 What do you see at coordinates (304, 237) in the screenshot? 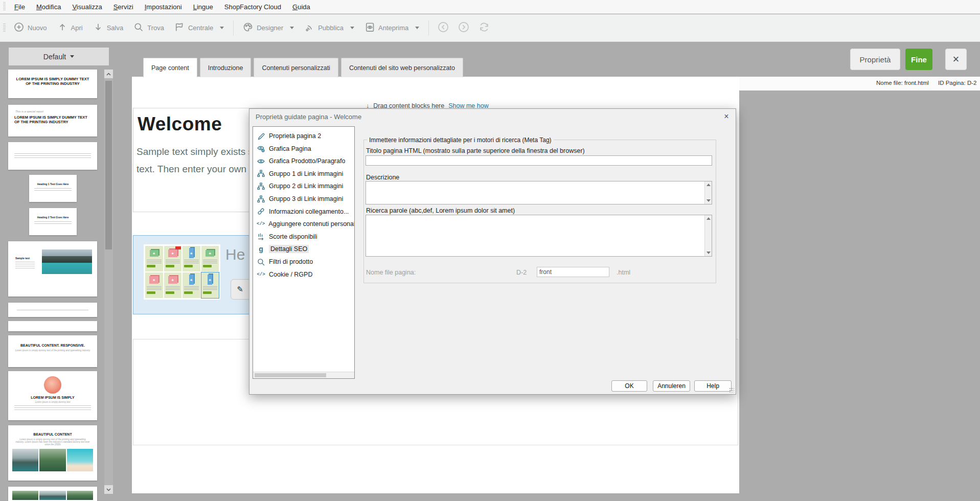
I see `nav-scorte-disponibili: Scorte disponibili` at bounding box center [304, 237].